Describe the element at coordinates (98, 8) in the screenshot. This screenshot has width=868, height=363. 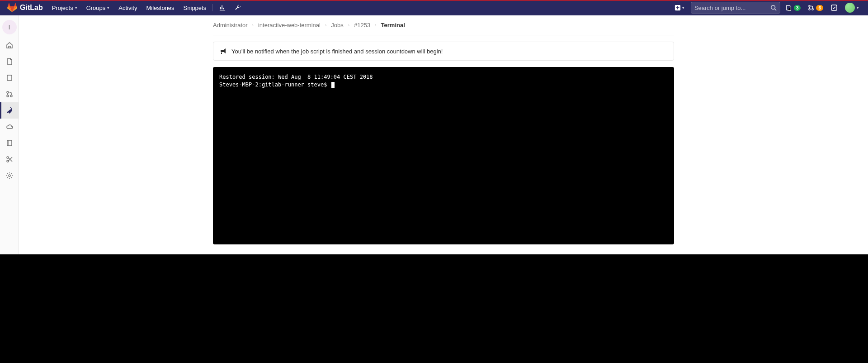
I see `nav-groups: Groups▾` at that location.